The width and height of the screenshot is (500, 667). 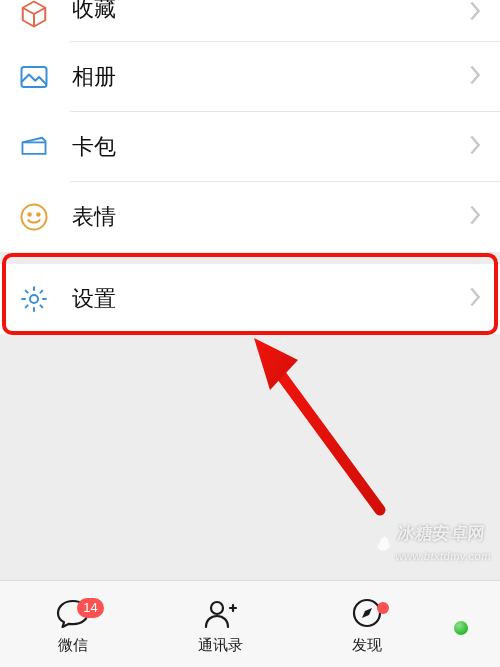 I want to click on menu-item-stickers: 表情, so click(x=250, y=217).